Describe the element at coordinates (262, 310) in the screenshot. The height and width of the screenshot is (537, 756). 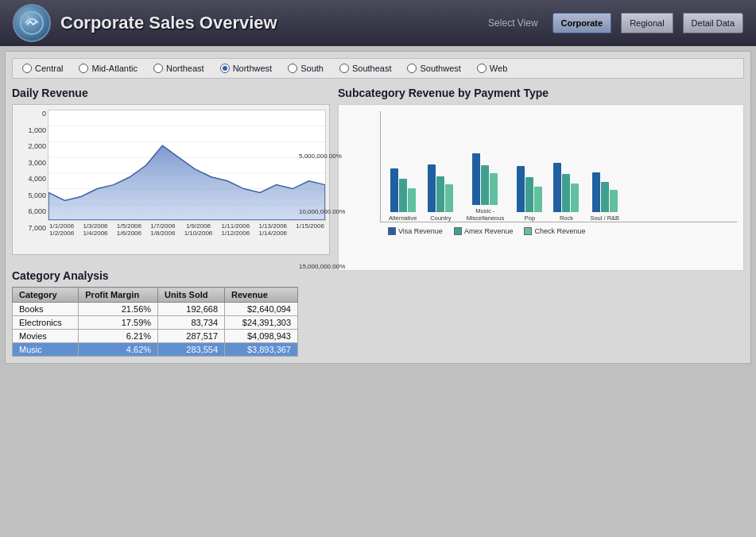
I see `table-cell: $2,640,094` at that location.